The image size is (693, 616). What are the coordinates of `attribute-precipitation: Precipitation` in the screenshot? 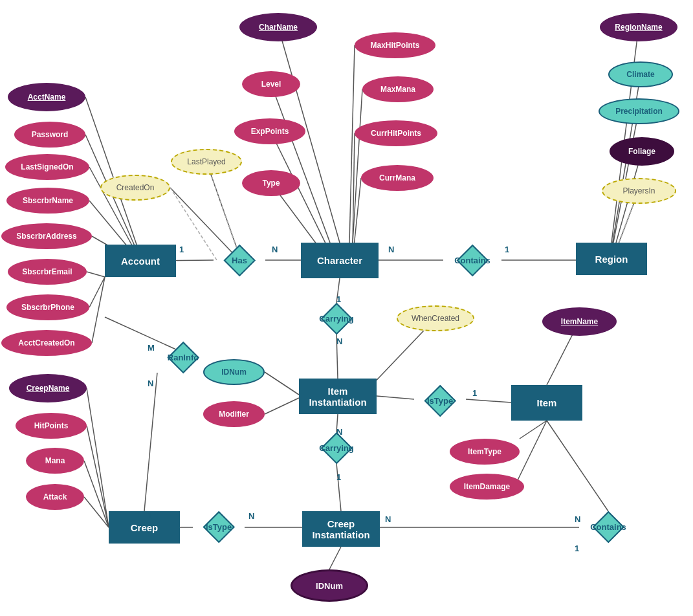 It's located at (639, 111).